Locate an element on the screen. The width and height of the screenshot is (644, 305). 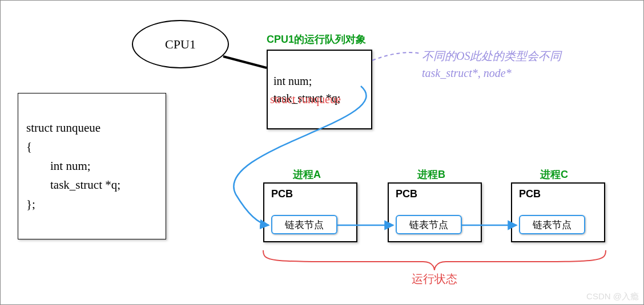
process-box-c: PCB 链表节点 is located at coordinates (558, 212).